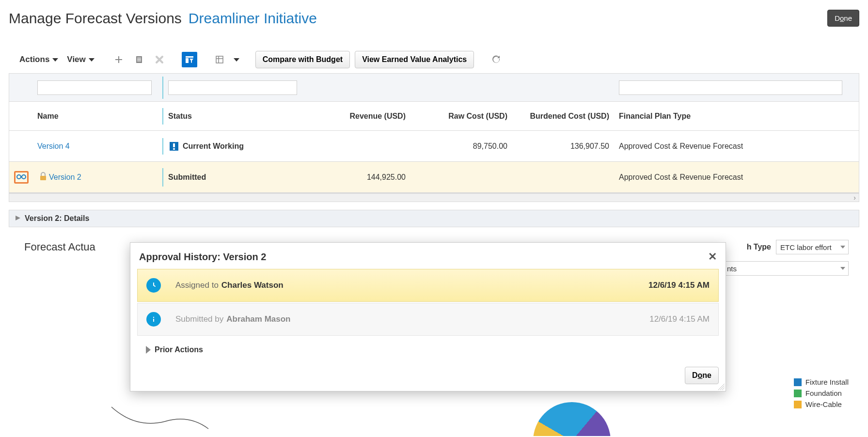 The height and width of the screenshot is (437, 868). I want to click on done-button-pre: D, so click(837, 18).